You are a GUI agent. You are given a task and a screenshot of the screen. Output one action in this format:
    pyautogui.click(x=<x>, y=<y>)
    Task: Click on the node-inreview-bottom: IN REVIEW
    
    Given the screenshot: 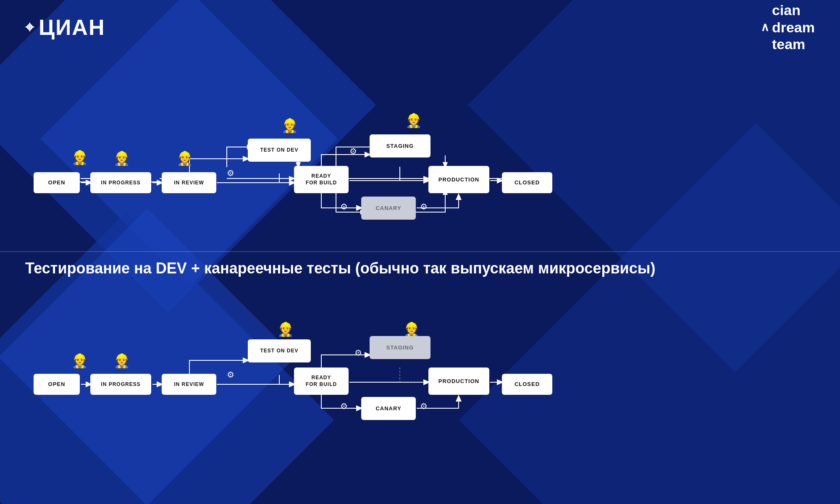 What is the action you would take?
    pyautogui.click(x=189, y=384)
    